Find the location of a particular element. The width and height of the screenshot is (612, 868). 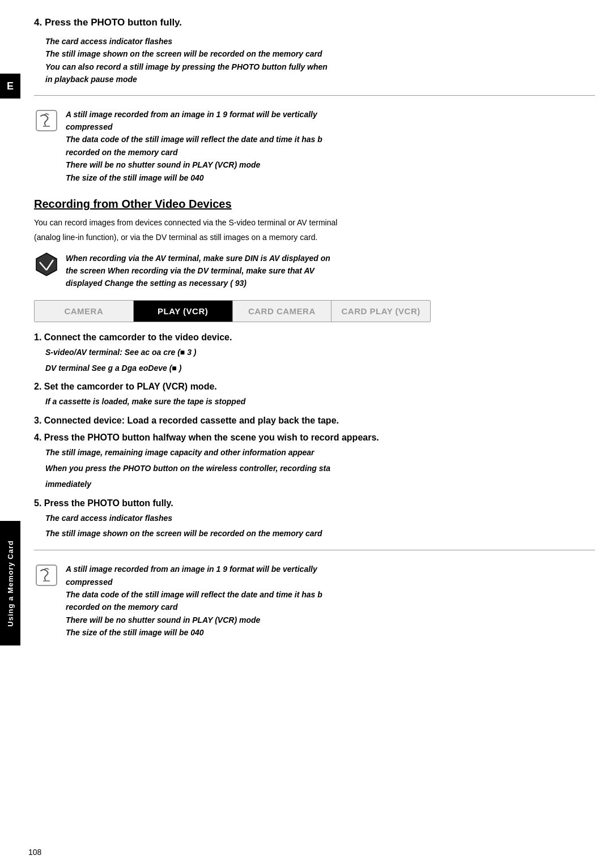

bottom-note-line1: A still image recorded from an image in … is located at coordinates (194, 569).